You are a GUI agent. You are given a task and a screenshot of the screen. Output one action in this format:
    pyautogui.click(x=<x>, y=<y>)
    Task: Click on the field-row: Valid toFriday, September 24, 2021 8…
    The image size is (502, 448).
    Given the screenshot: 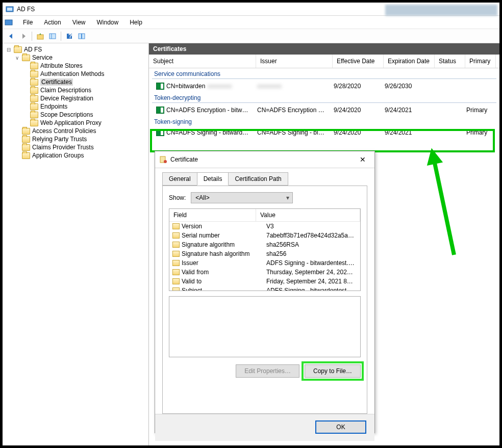 What is the action you would take?
    pyautogui.click(x=265, y=281)
    